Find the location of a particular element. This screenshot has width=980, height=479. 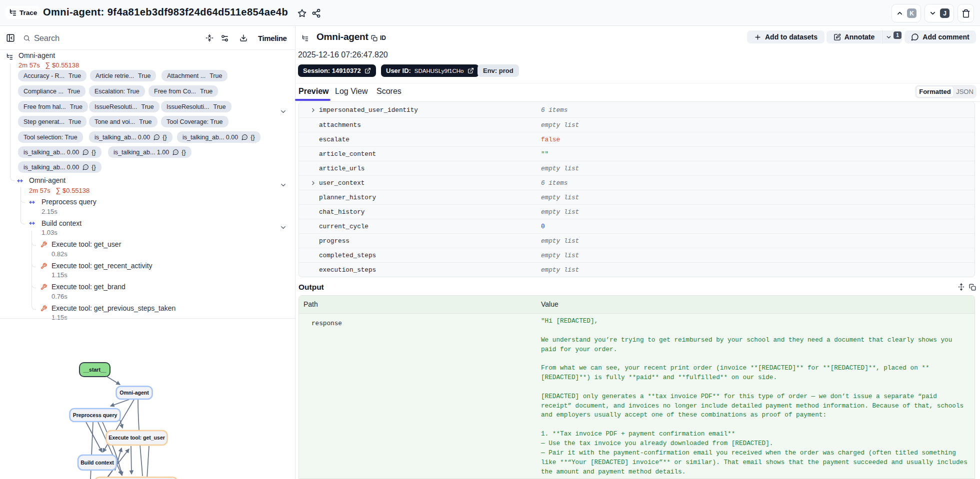

svg-text: Omni-agent is located at coordinates (134, 393).